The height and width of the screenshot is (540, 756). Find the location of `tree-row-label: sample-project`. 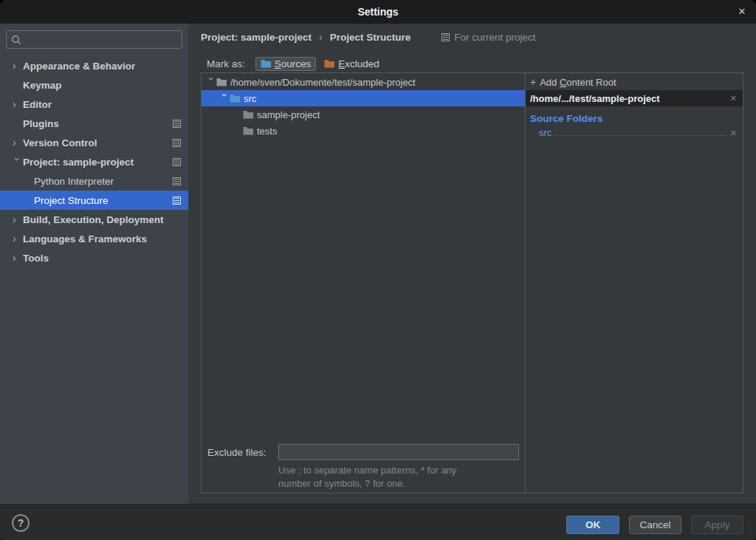

tree-row-label: sample-project is located at coordinates (288, 115).